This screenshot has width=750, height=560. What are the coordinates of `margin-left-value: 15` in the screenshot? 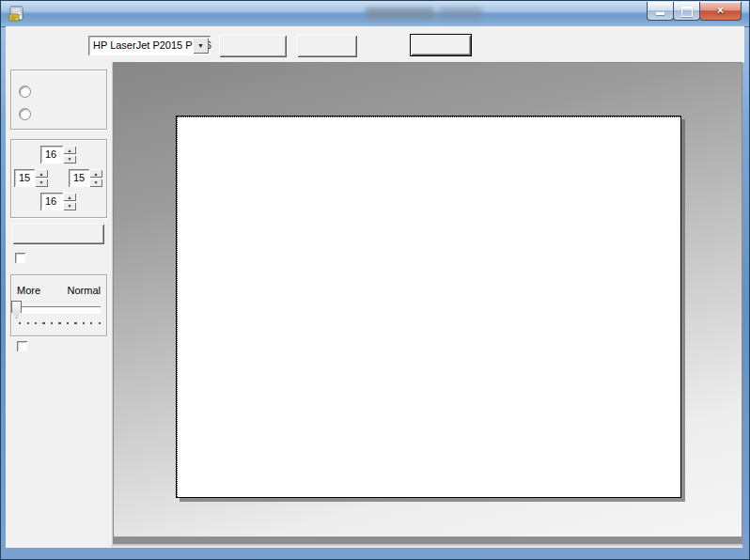 It's located at (24, 179).